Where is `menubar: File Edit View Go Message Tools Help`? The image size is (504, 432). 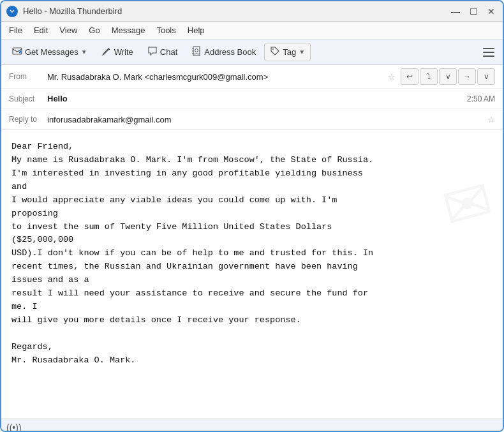
menubar: File Edit View Go Message Tools Help is located at coordinates (252, 31).